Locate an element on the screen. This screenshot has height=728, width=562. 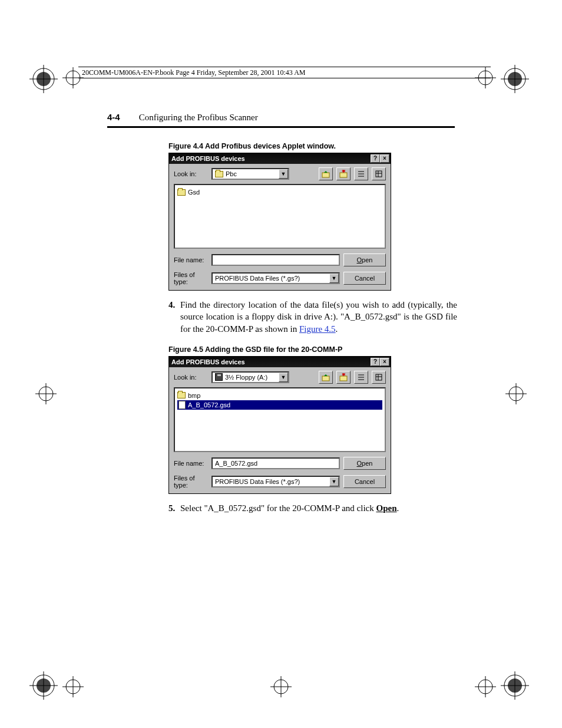
step-text: Select "A_B_0572.gsd" for the 20-COMM-P … is located at coordinates (278, 508).